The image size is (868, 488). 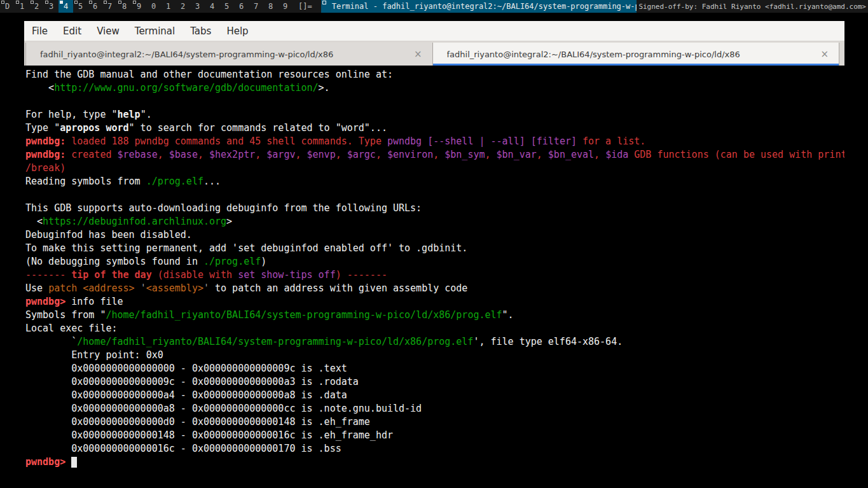 What do you see at coordinates (435, 248) in the screenshot?
I see `terminal-line: To make this setting permanent, add 'set…` at bounding box center [435, 248].